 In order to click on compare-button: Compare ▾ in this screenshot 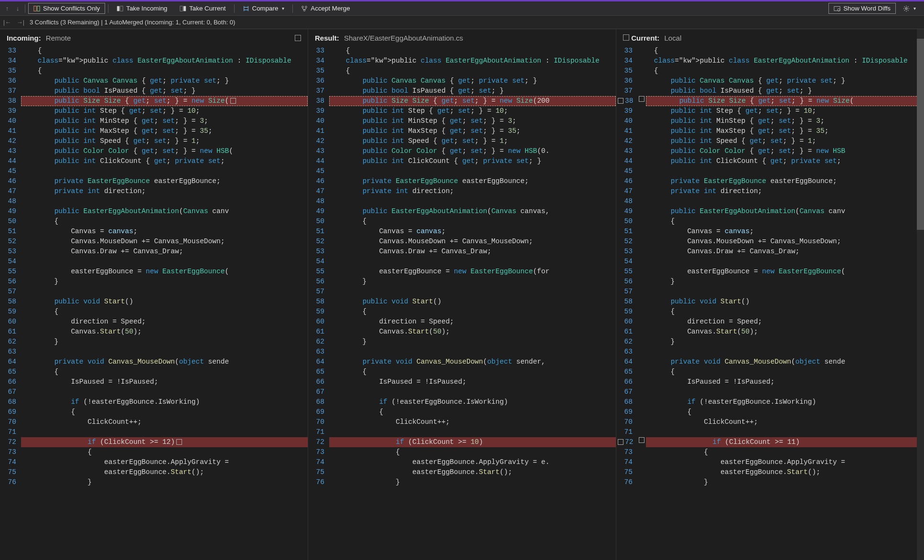, I will do `click(264, 9)`.